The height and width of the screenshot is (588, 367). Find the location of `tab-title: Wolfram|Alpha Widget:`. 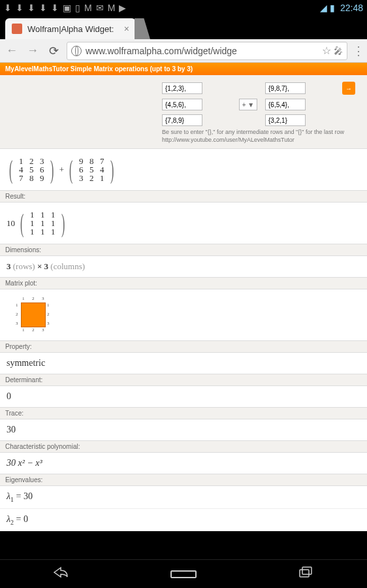

tab-title: Wolfram|Alpha Widget: is located at coordinates (71, 29).